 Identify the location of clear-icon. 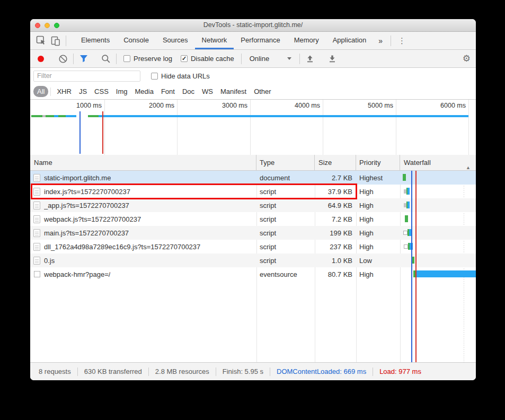
(63, 59).